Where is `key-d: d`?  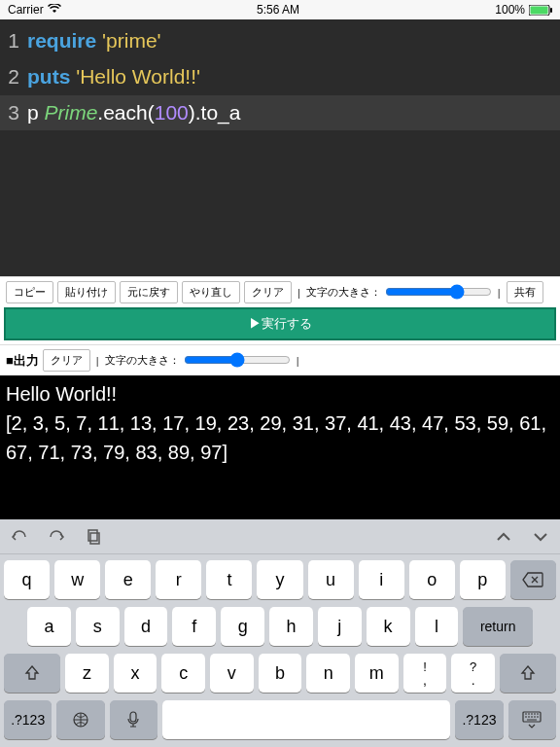
key-d: d is located at coordinates (146, 626).